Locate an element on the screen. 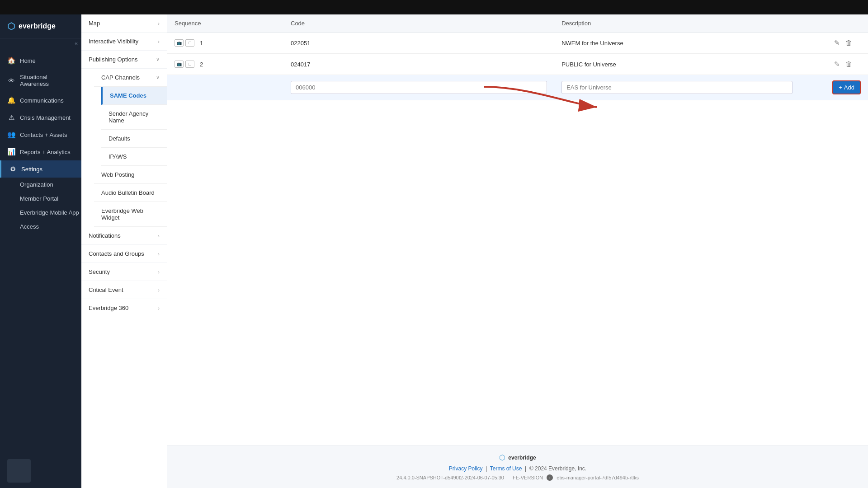 The width and height of the screenshot is (868, 488). crisis-management-icon: ⚠ is located at coordinates (11, 117).